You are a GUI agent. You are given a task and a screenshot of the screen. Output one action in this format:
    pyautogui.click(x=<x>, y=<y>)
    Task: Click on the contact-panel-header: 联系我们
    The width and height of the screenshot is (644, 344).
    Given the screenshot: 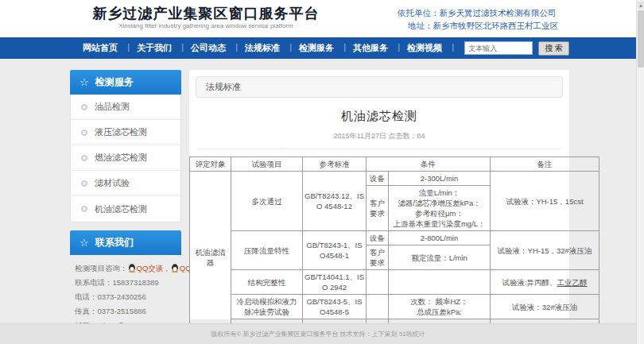 What is the action you would take?
    pyautogui.click(x=126, y=243)
    